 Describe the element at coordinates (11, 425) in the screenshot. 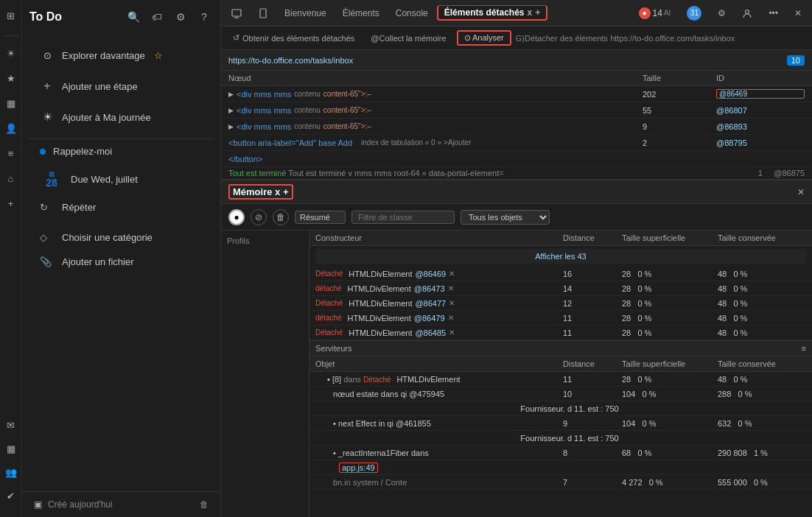

I see `rail-icon-mail: ✉` at that location.